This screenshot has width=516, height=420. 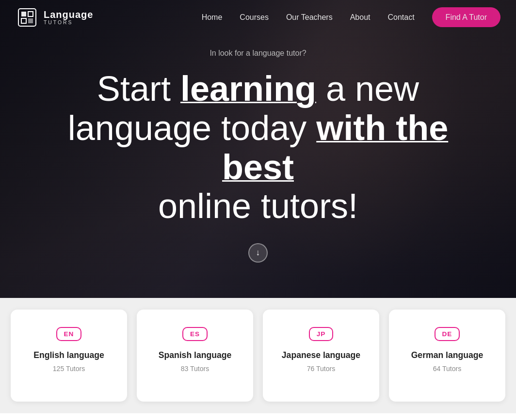 I want to click on nav-links: Home Courses Our Teachers About Contact …, so click(x=351, y=17).